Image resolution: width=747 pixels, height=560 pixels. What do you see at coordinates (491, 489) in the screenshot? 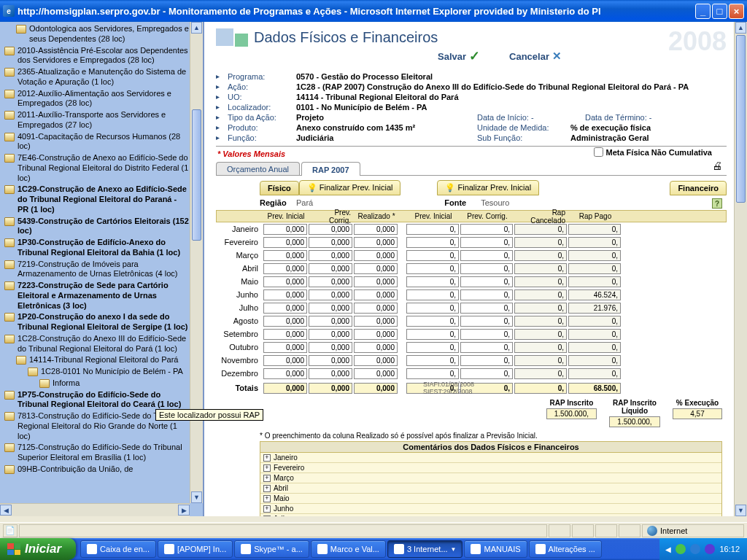
I see `comment-row: +Abril` at bounding box center [491, 489].